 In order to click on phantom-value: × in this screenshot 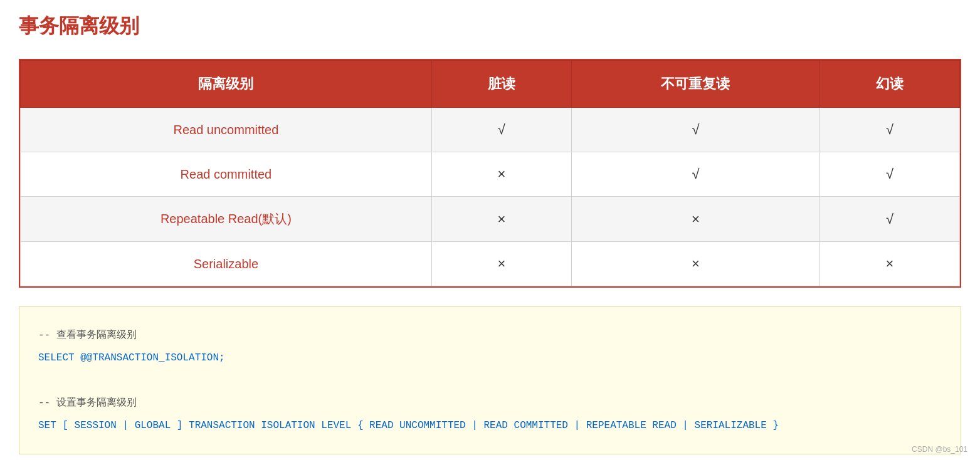, I will do `click(889, 264)`.